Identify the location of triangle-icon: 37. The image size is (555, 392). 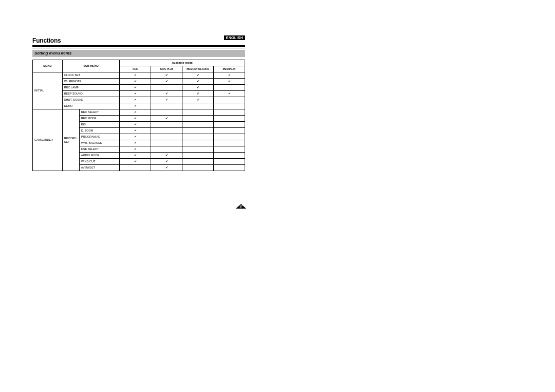
(241, 207).